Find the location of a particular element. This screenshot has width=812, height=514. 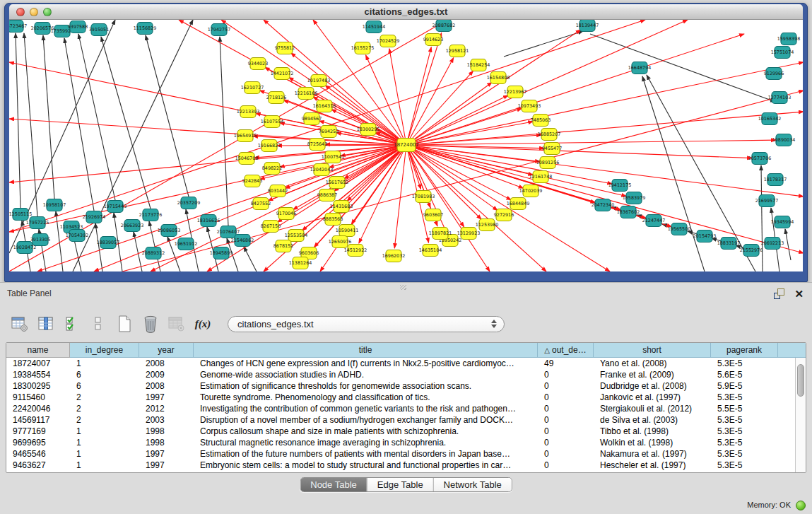

graph-node: 9455477 is located at coordinates (552, 148).